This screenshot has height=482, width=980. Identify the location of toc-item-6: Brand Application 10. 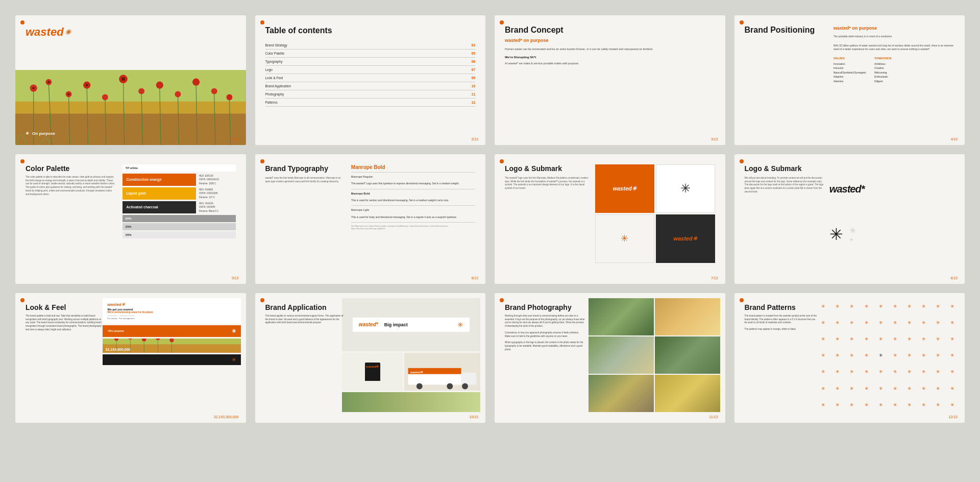
(371, 86).